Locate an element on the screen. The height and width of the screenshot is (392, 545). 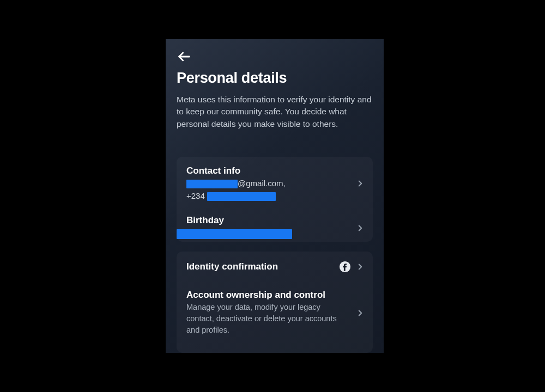
row-identity-confirmation: Identity confirmation is located at coordinates (275, 267).